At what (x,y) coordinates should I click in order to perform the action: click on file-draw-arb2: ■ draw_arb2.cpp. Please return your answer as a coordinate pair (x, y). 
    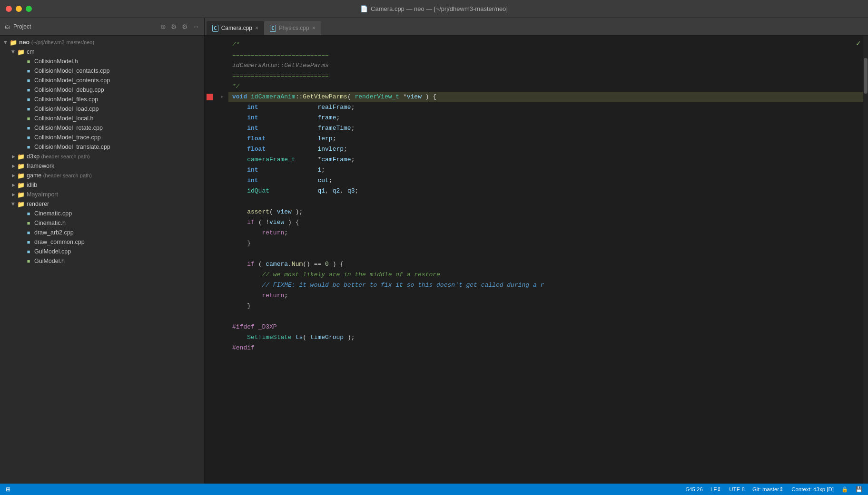
    Looking at the image, I should click on (102, 233).